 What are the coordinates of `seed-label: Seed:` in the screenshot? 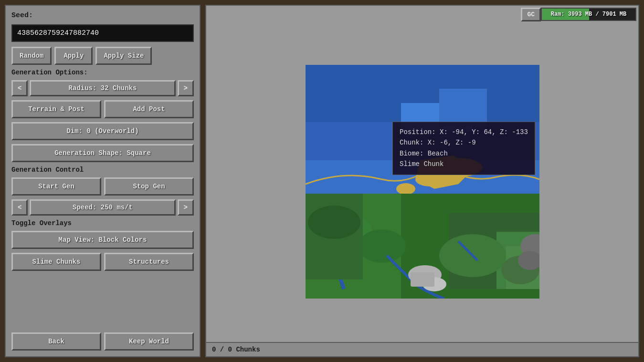 It's located at (103, 15).